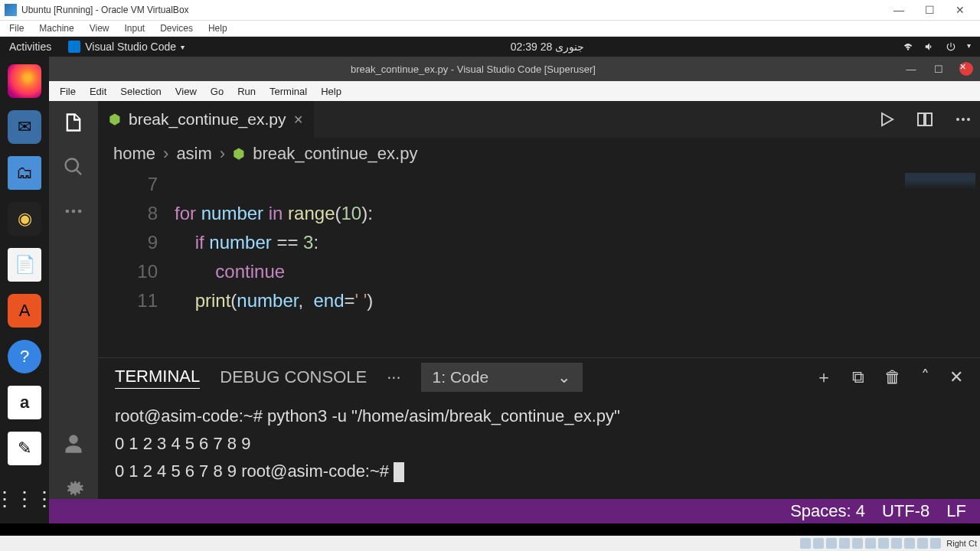 This screenshot has width=980, height=551. What do you see at coordinates (824, 377) in the screenshot?
I see `new-terminal-icon: ＋` at bounding box center [824, 377].